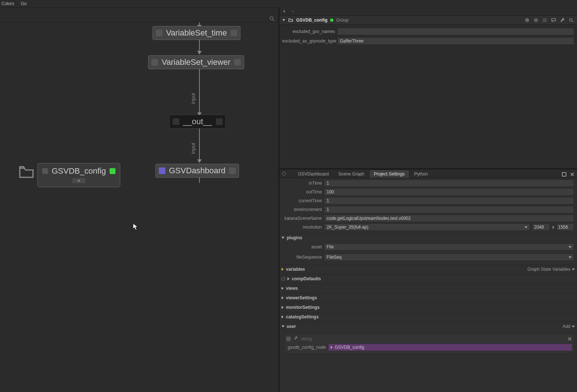 This screenshot has height=392, width=577. I want to click on dropdown-value: File, so click(330, 247).